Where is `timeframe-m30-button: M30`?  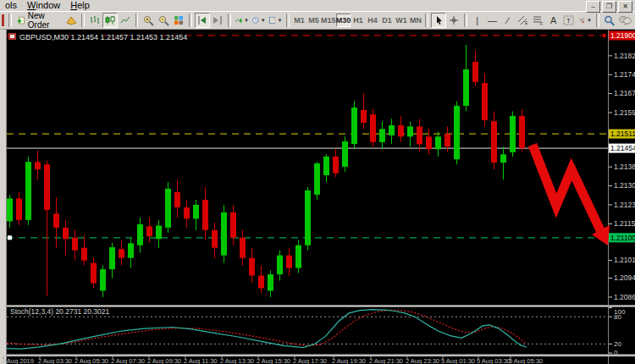 timeframe-m30-button: M30 is located at coordinates (344, 20).